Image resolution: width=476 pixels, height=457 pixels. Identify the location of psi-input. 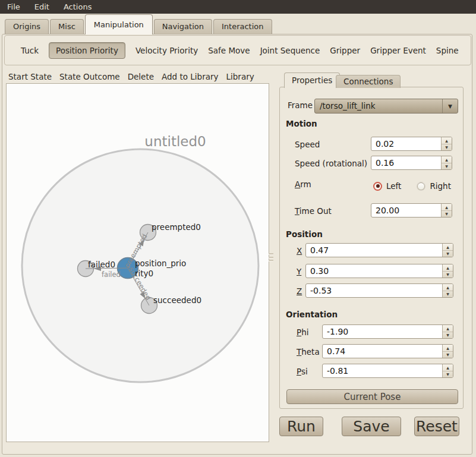
(383, 371).